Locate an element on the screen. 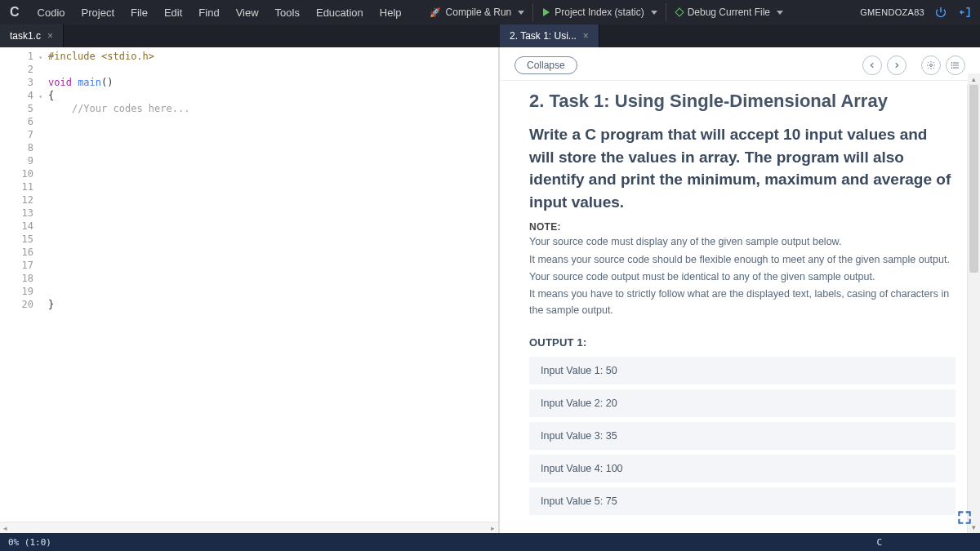  prev-page-button is located at coordinates (872, 65).